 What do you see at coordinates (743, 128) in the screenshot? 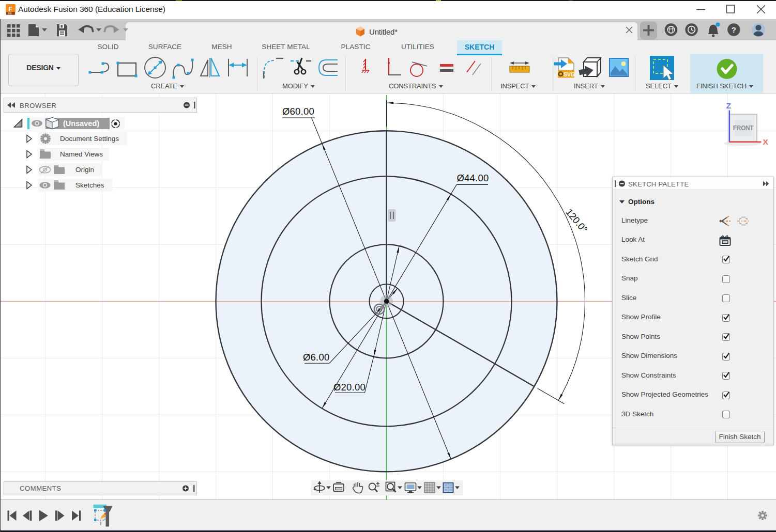
I see `svg-text: FRONT` at bounding box center [743, 128].